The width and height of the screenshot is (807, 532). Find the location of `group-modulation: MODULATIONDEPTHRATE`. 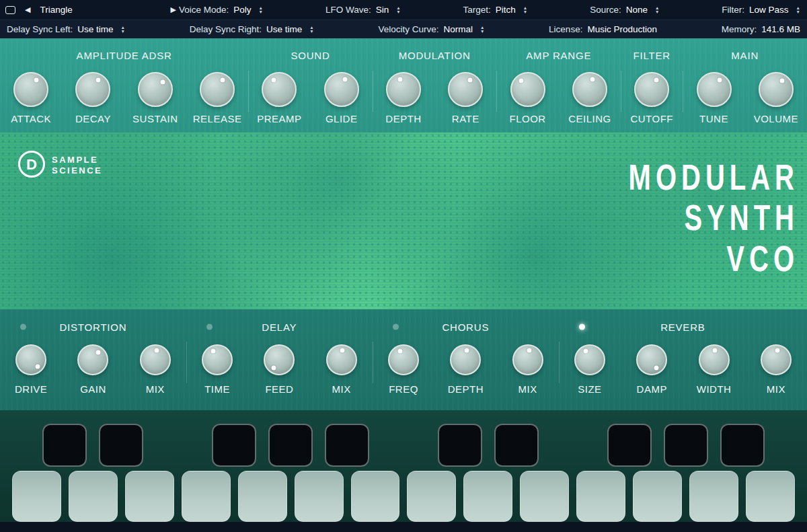

group-modulation: MODULATIONDEPTHRATE is located at coordinates (434, 85).